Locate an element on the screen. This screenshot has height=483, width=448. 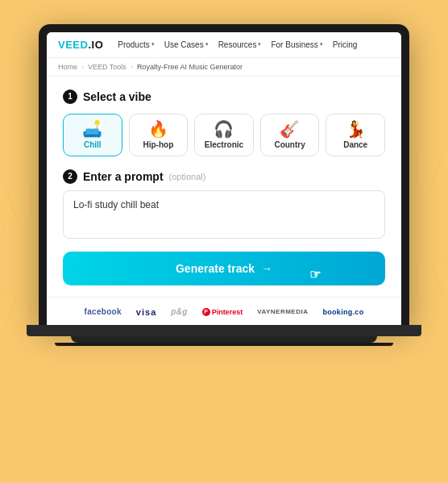
country-label: Country is located at coordinates (289, 145).